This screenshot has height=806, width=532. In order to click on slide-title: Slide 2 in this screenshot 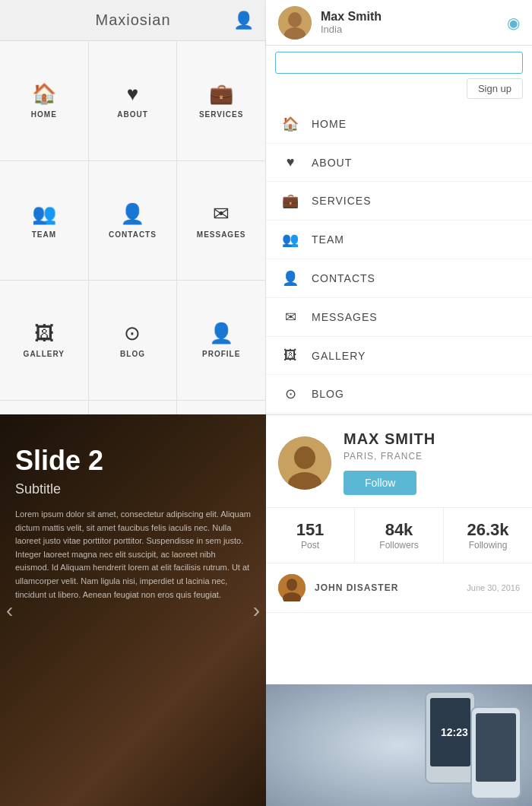, I will do `click(133, 461)`.